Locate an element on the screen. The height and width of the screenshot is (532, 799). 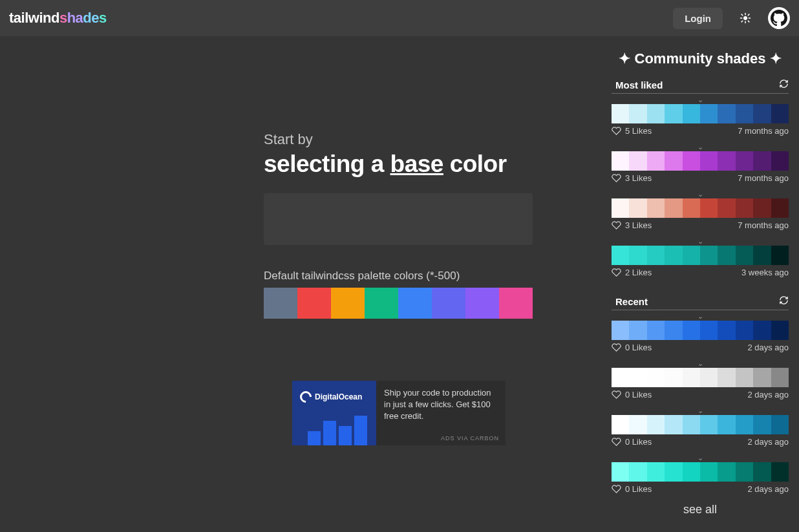
carbon-ad: DigitalOcean Ship your code to productio… is located at coordinates (399, 413).